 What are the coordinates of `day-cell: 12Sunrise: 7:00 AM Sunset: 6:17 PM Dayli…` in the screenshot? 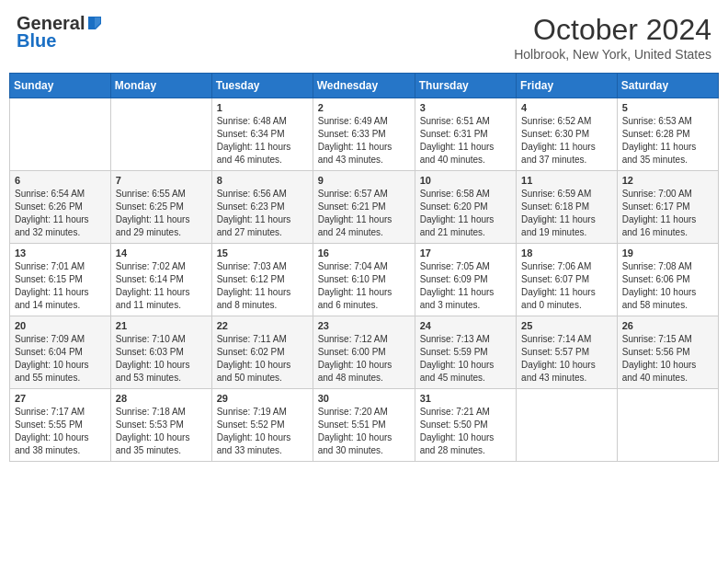 It's located at (667, 208).